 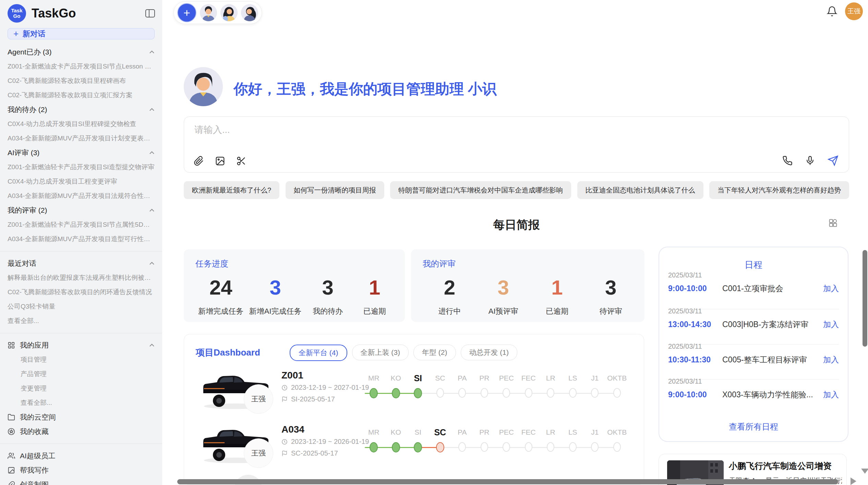 What do you see at coordinates (81, 360) in the screenshot?
I see `sidebar-item-project-mgmt: 项目管理` at bounding box center [81, 360].